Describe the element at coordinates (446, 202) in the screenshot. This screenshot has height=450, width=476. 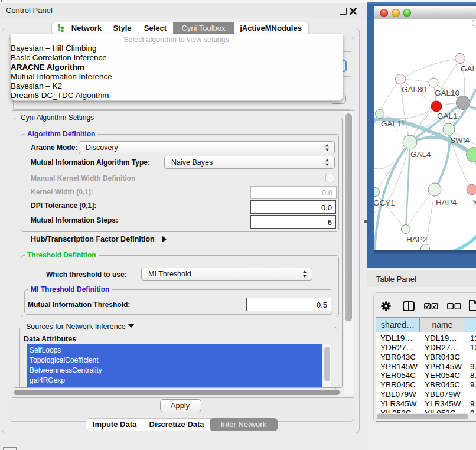
I see `svg-text: HAP4` at that location.